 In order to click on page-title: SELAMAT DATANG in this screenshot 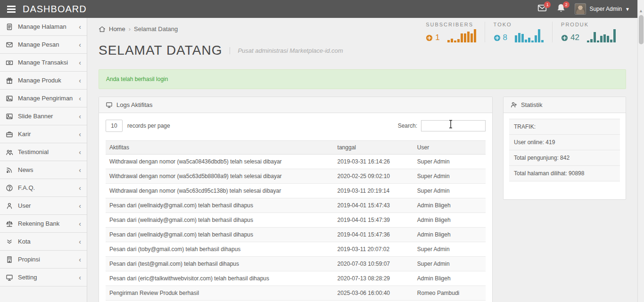, I will do `click(160, 50)`.